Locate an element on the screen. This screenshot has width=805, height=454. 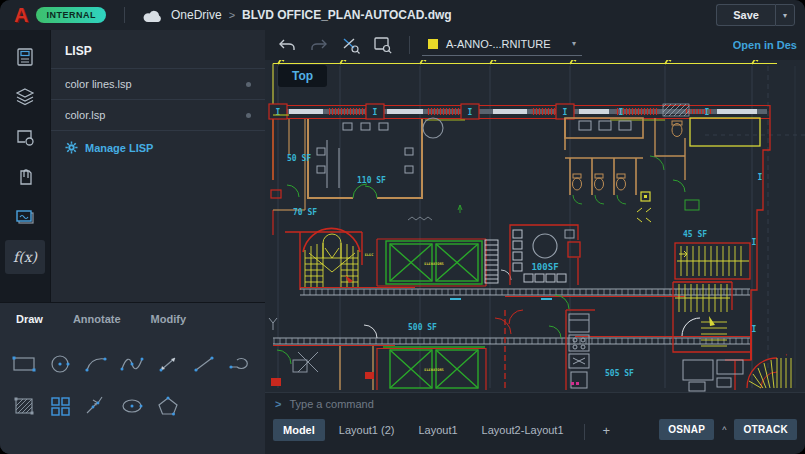
rectangle-tool-icon is located at coordinates (24, 364).